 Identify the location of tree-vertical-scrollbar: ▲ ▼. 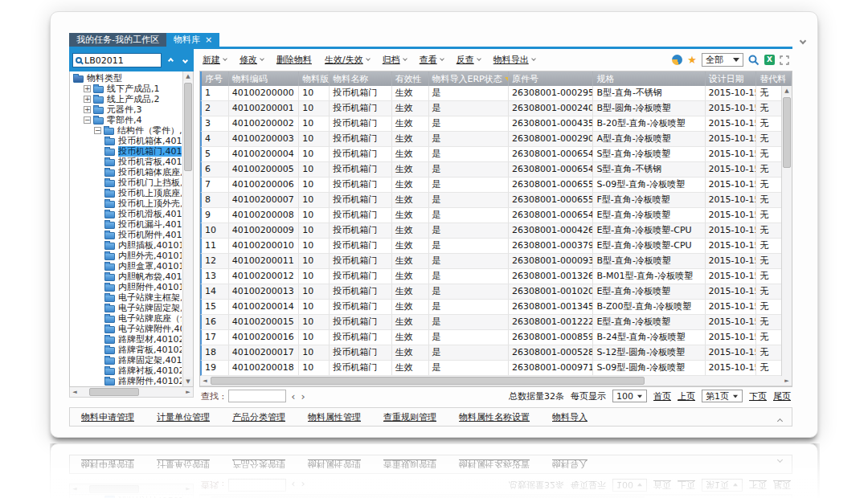
(188, 229).